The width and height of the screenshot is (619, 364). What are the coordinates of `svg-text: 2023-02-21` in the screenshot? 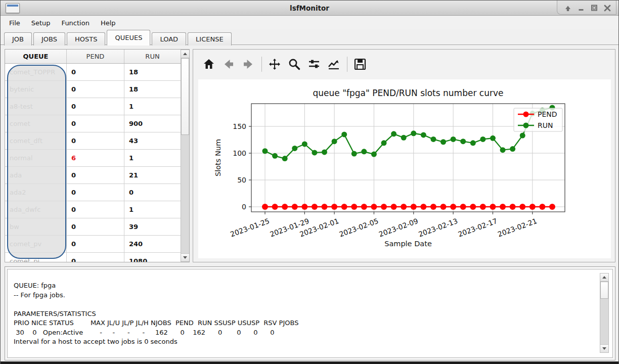 It's located at (517, 228).